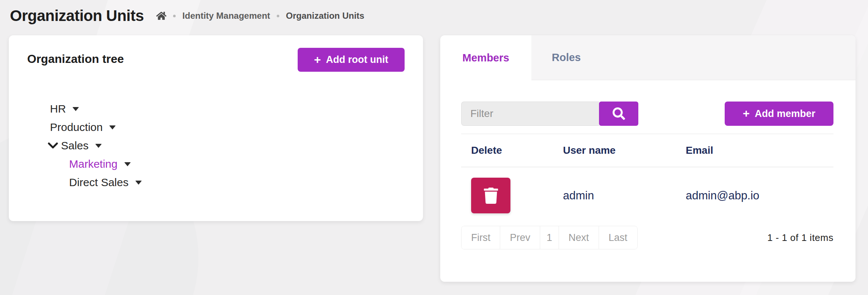 This screenshot has height=295, width=868. What do you see at coordinates (216, 109) in the screenshot?
I see `tree-node-hr: HR` at bounding box center [216, 109].